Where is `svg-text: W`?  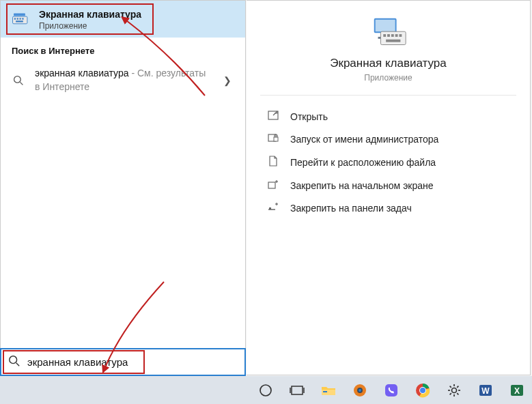 svg-text: W is located at coordinates (486, 391).